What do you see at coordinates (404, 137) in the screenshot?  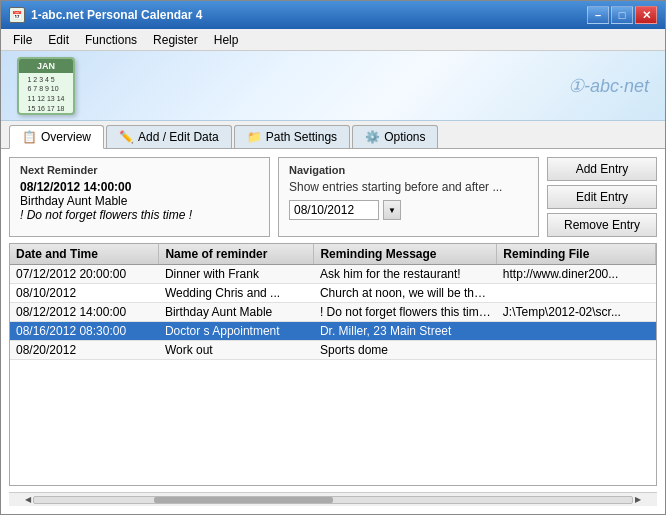 I see `tab-options-label: Options` at bounding box center [404, 137].